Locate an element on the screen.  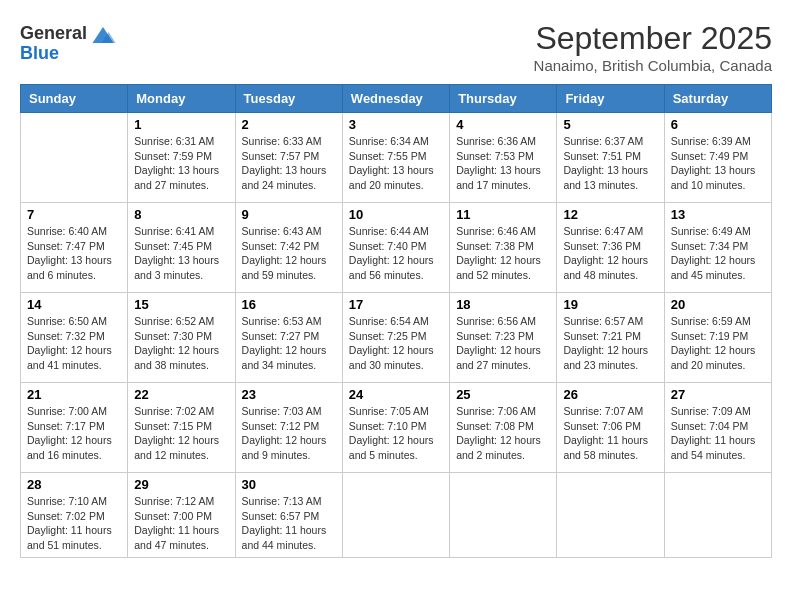
column-header-tuesday: Tuesday is located at coordinates (288, 99).